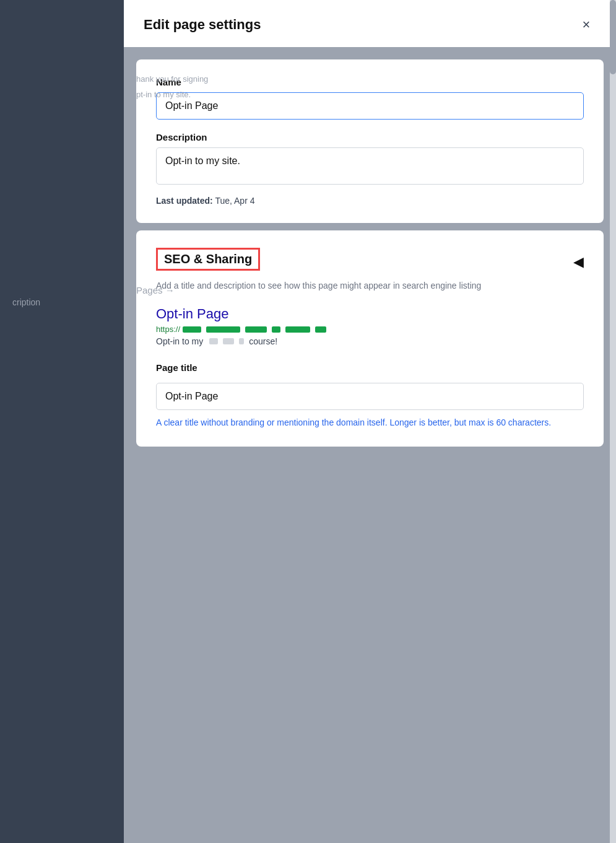 This screenshot has height=843, width=616. I want to click on pages-text: Pages →, so click(155, 290).